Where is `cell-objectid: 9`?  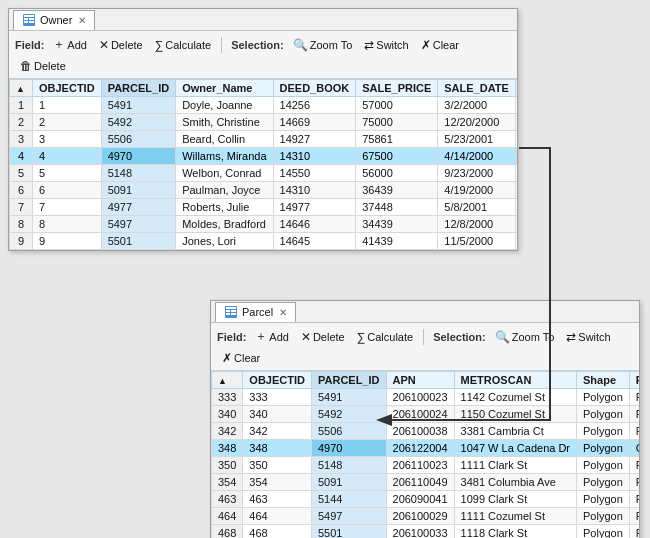
cell-objectid: 9 is located at coordinates (68, 242).